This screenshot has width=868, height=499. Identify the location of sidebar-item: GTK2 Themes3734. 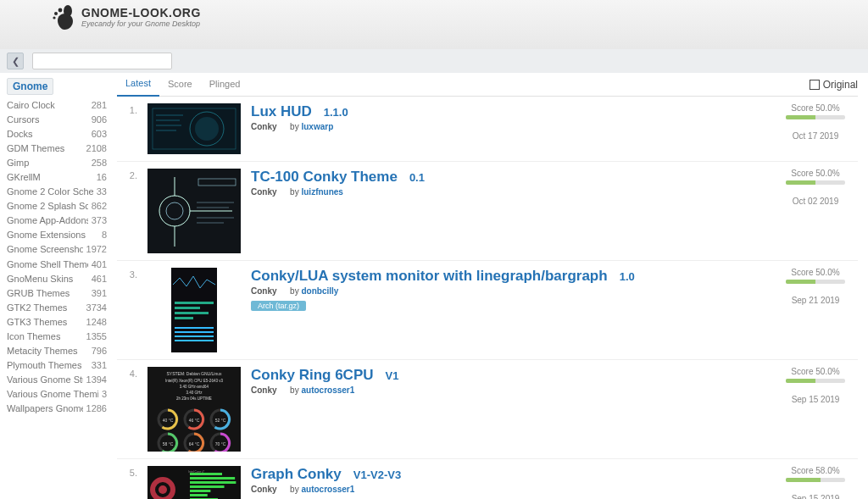
(57, 308).